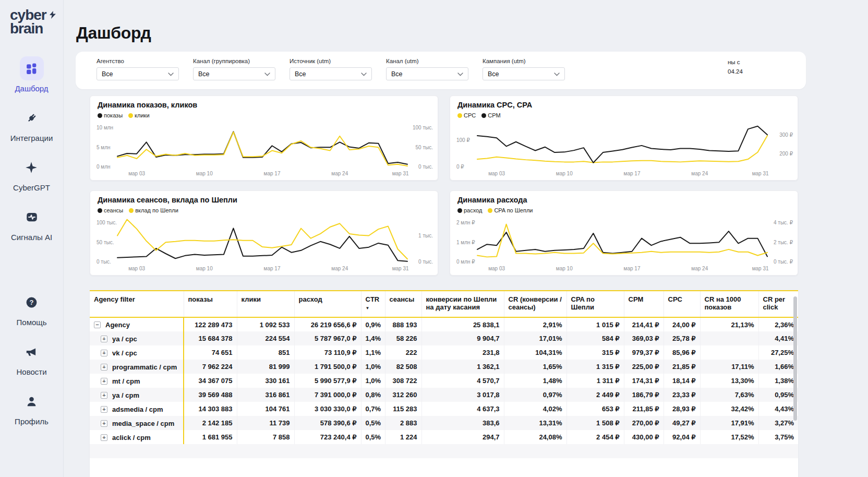  I want to click on sidebar-item-integrations: Интеграции, so click(32, 124).